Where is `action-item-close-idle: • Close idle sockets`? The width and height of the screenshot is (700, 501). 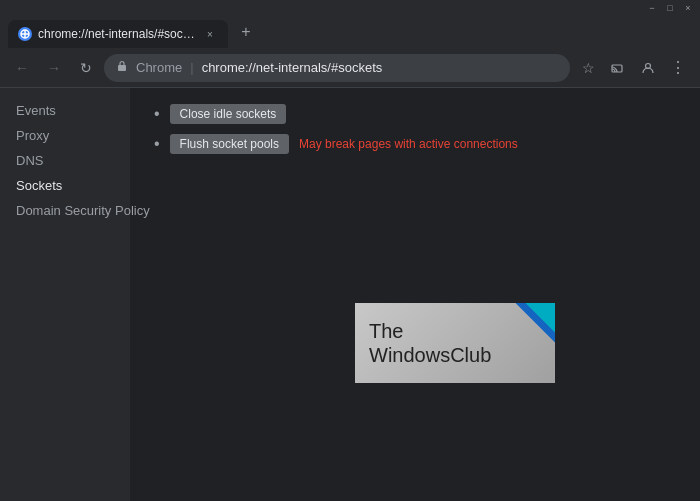
action-item-close-idle: • Close idle sockets is located at coordinates (415, 114).